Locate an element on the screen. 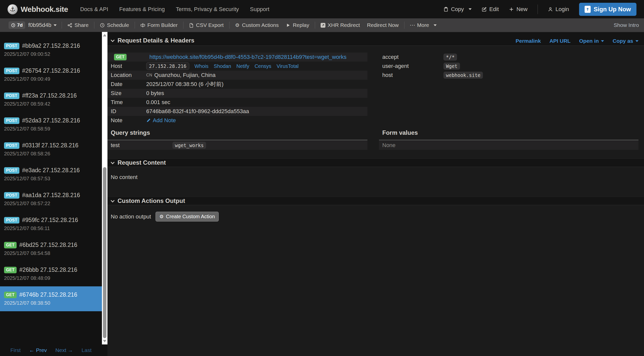  chevron-down-icon is located at coordinates (113, 200).